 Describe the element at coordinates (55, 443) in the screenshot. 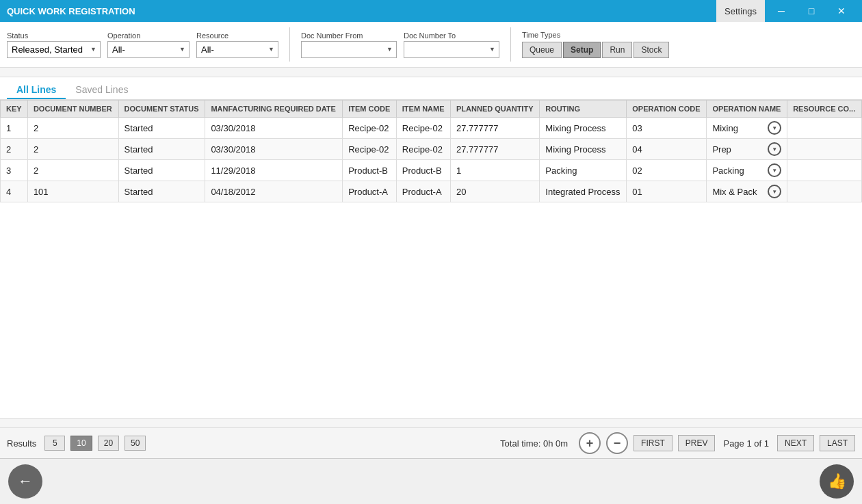

I see `page-size-5: 5` at that location.